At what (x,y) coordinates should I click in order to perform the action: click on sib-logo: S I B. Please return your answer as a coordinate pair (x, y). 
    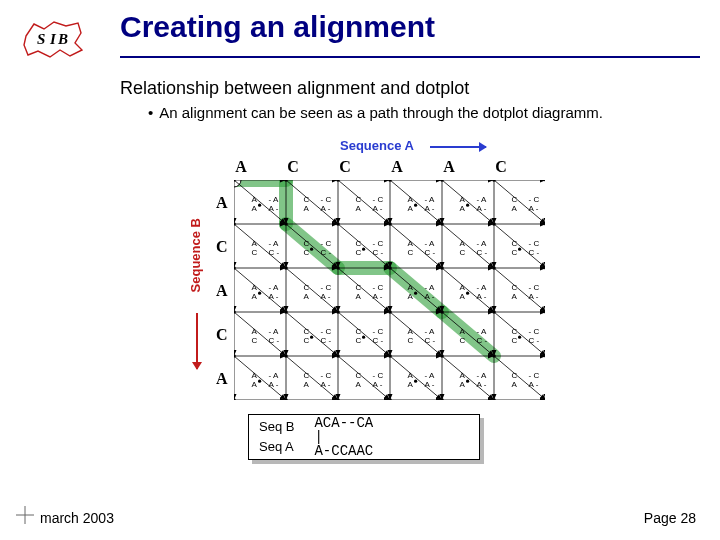
    Looking at the image, I should click on (53, 39).